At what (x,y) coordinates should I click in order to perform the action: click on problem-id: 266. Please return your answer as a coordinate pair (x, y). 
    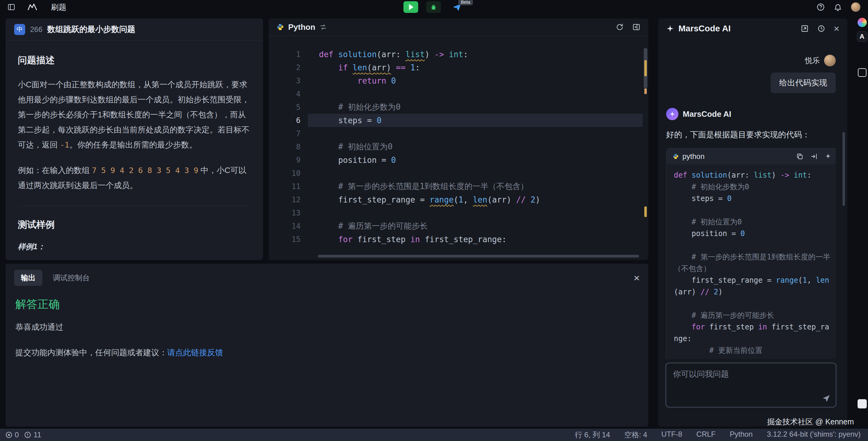
    Looking at the image, I should click on (36, 30).